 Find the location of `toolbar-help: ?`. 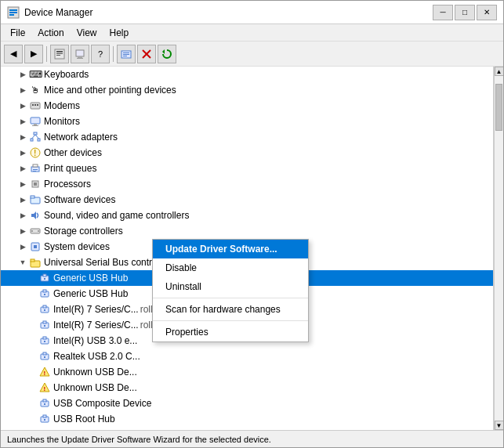

toolbar-help: ? is located at coordinates (100, 54).